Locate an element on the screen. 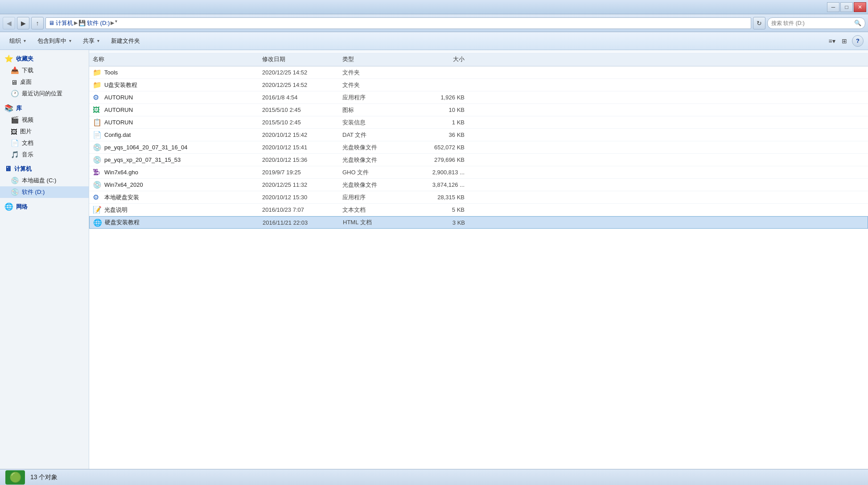 The image size is (868, 485). help-button: ? is located at coordinates (858, 41).